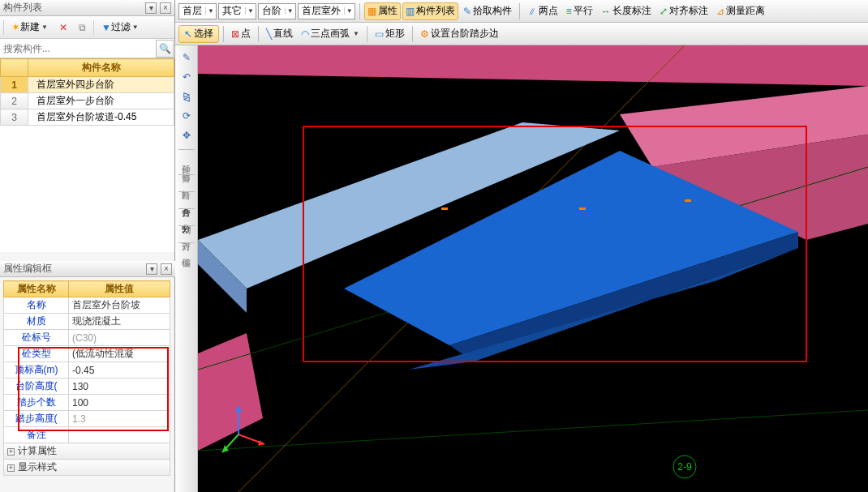 This screenshot has height=492, width=868. Describe the element at coordinates (88, 92) in the screenshot. I see `component-table: 构件名称 1 首层室外四步台阶 2 首层室外一步台阶 3 首层室外台阶坡道-0.…` at that location.